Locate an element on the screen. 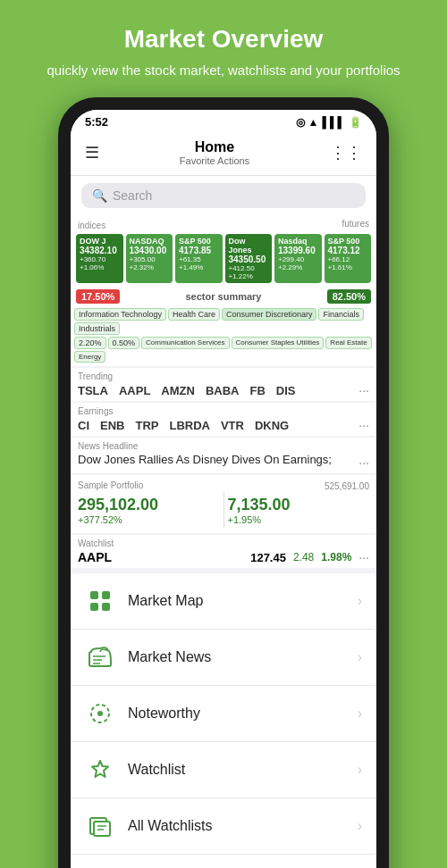 This screenshot has height=868, width=447. menu-label-watchlist: Watchlist is located at coordinates (236, 770).